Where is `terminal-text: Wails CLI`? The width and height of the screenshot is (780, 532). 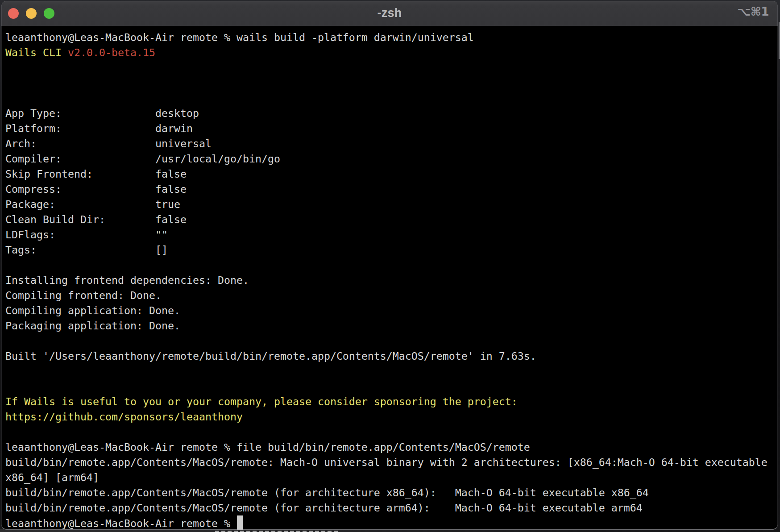 terminal-text: Wails CLI is located at coordinates (37, 53).